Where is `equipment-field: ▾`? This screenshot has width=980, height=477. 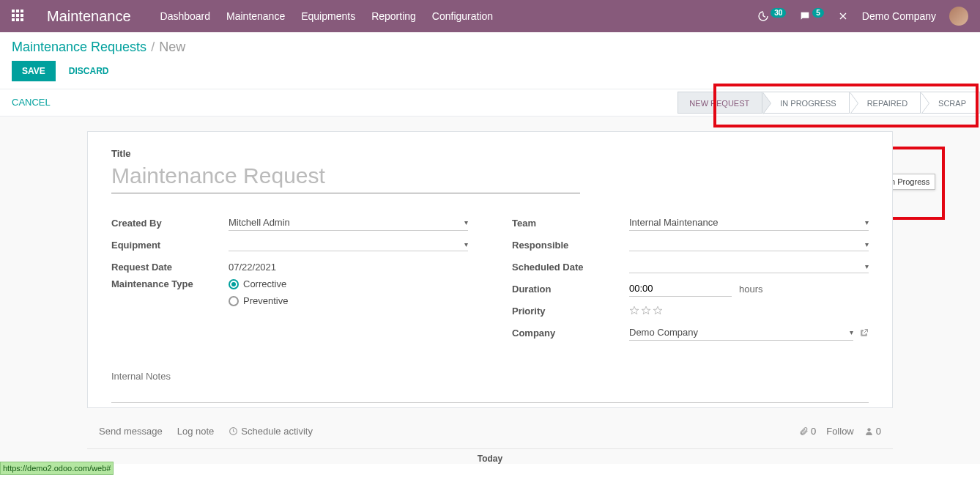 equipment-field: ▾ is located at coordinates (349, 245).